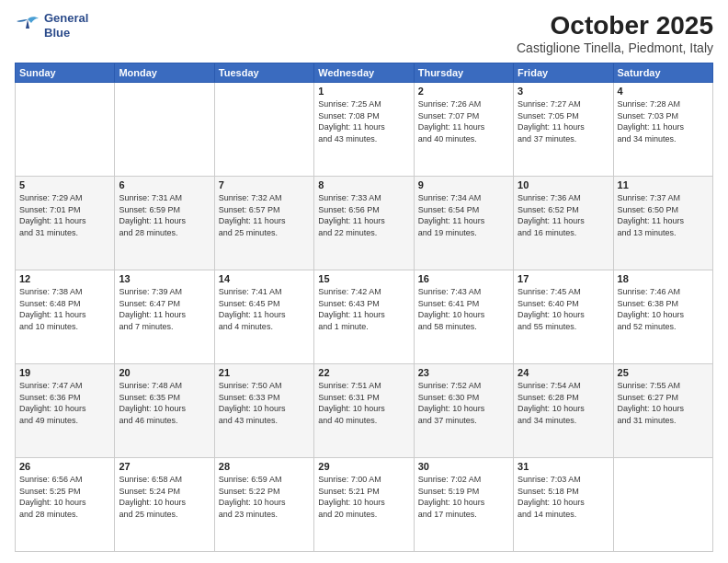 This screenshot has height=563, width=728. What do you see at coordinates (364, 466) in the screenshot?
I see `cell-day-number: 29` at bounding box center [364, 466].